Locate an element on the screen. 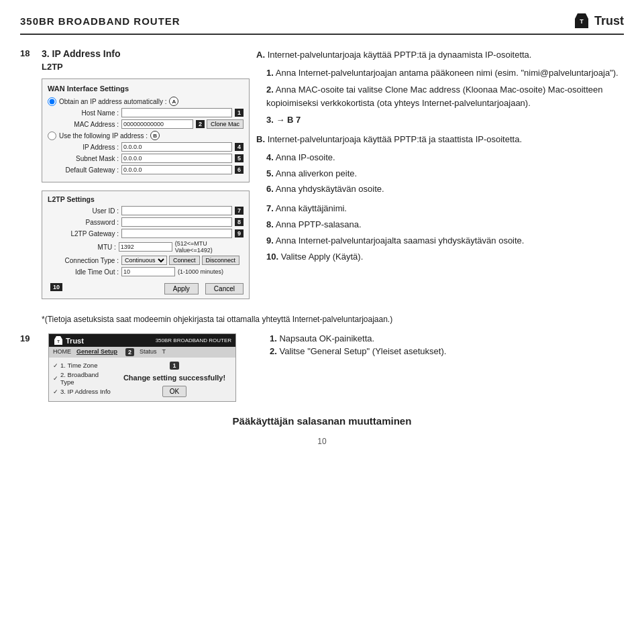  idle-note: (1-1000 minutes) is located at coordinates (201, 272).